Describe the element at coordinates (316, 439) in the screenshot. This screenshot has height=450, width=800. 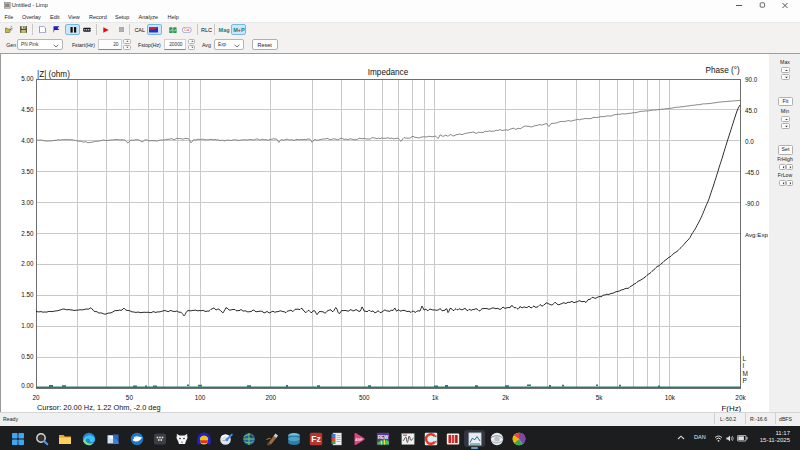
I see `svg-text: Fz` at that location.